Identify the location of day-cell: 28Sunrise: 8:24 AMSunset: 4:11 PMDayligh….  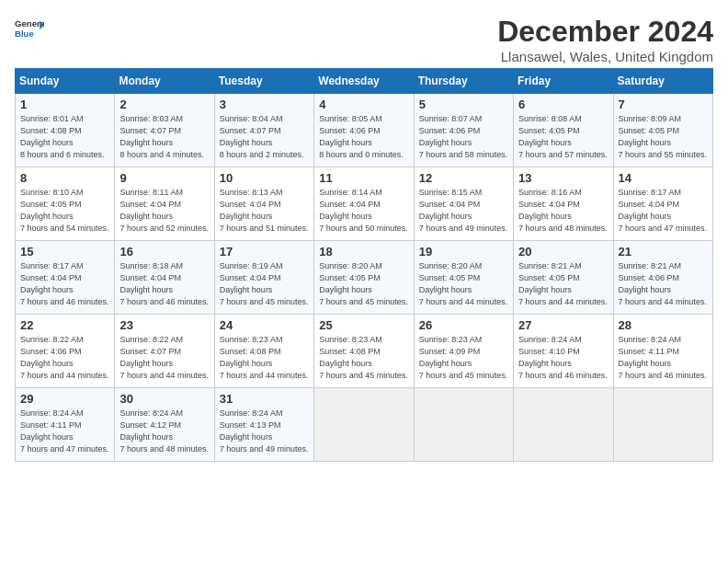
(663, 351).